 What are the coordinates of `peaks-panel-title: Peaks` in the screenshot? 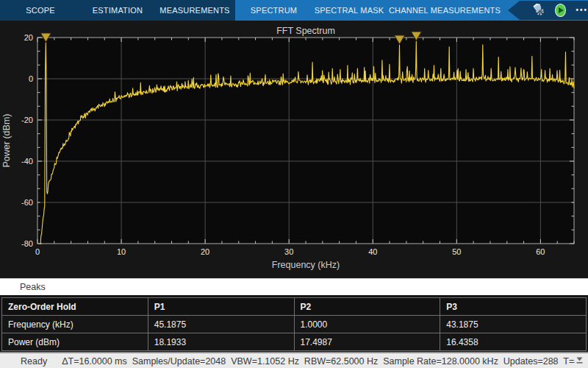 It's located at (32, 287).